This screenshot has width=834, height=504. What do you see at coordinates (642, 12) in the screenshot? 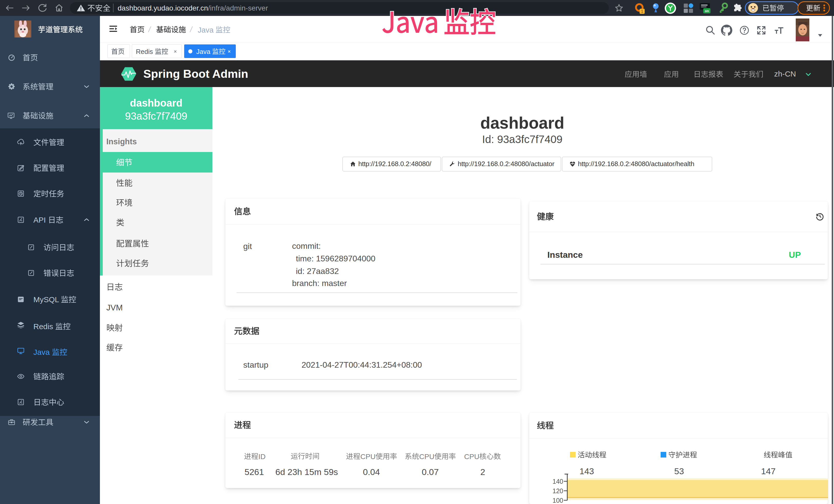
I see `svg-text: 1` at bounding box center [642, 12].